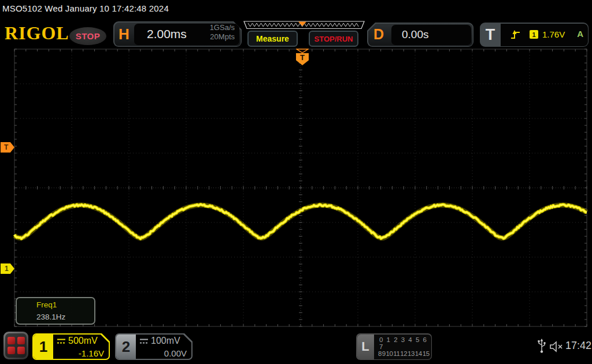  I want to click on channel2-scale: 100mV, so click(165, 341).